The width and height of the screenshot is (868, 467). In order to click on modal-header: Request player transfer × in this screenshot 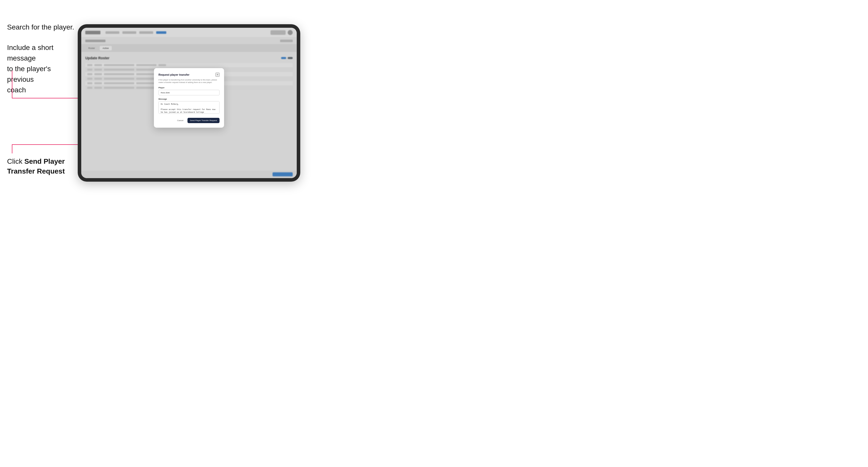, I will do `click(189, 75)`.